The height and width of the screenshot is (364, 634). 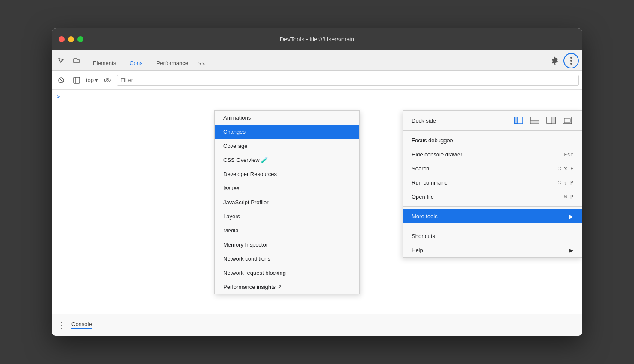 I want to click on window-title: DevTools - file:///Users/main, so click(x=317, y=39).